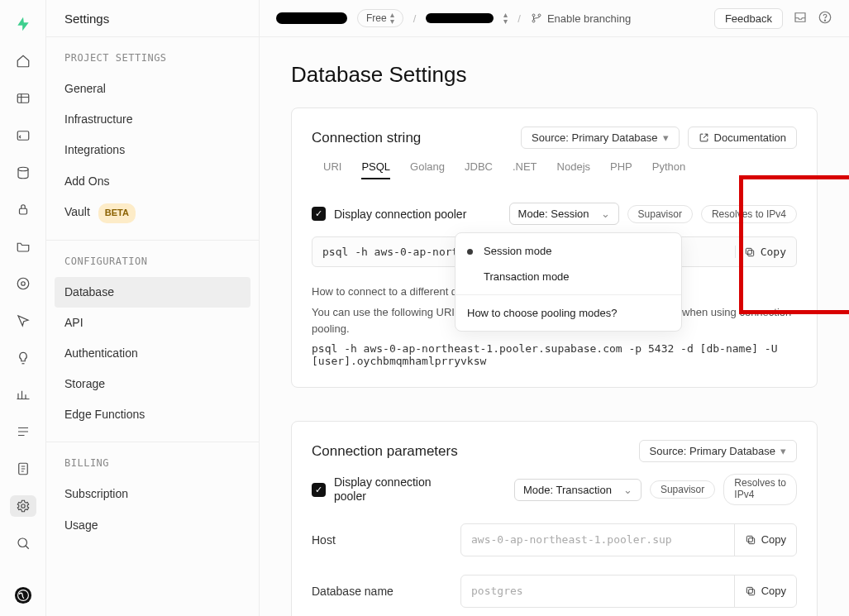  I want to click on mode-dropdown-label: Mode: Session, so click(554, 213).